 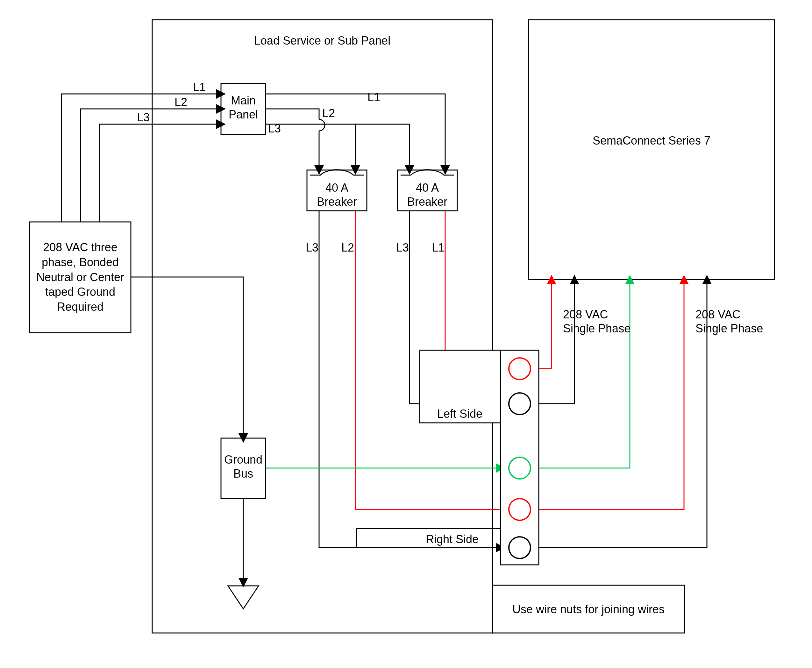 What do you see at coordinates (438, 247) in the screenshot?
I see `breaker2-out-L1: L1` at bounding box center [438, 247].